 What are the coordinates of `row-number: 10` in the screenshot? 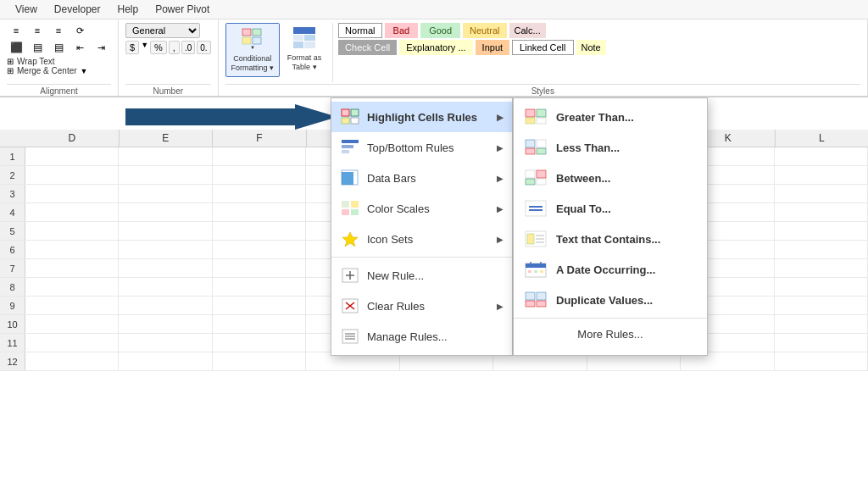 It's located at (13, 324).